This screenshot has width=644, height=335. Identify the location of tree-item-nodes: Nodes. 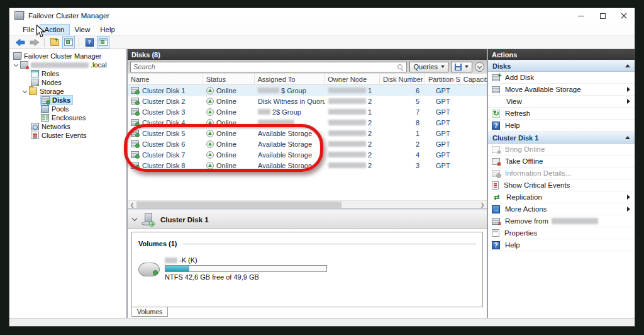
(68, 82).